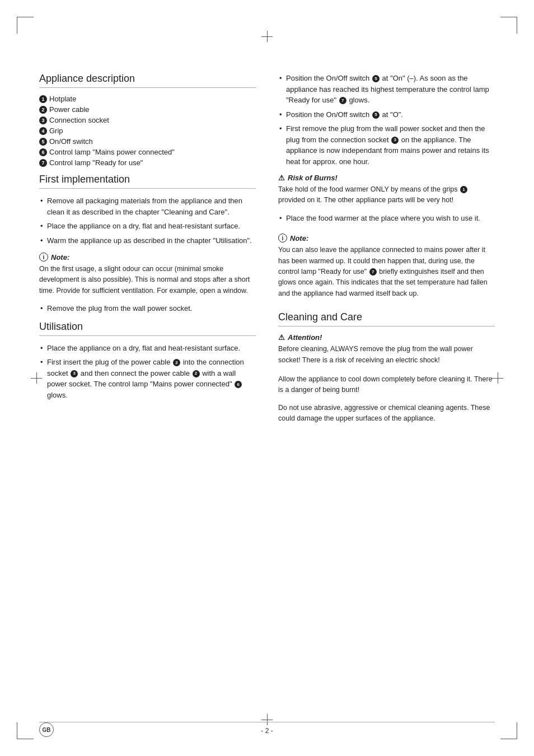 This screenshot has height=756, width=534. I want to click on item-num-4: 4, so click(43, 131).